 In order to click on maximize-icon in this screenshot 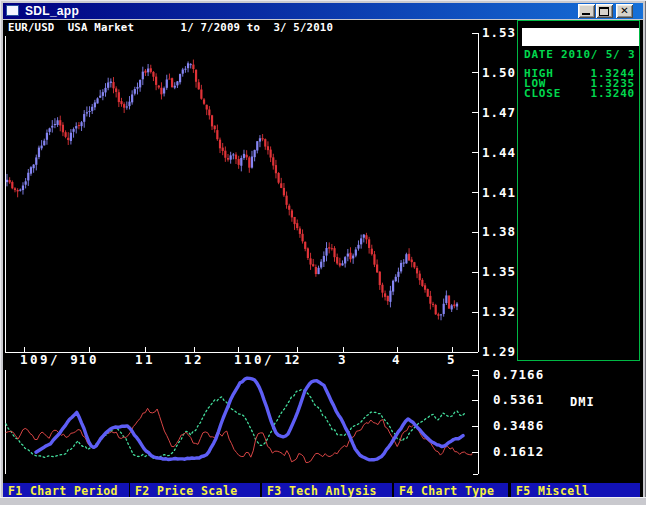, I will do `click(604, 12)`.